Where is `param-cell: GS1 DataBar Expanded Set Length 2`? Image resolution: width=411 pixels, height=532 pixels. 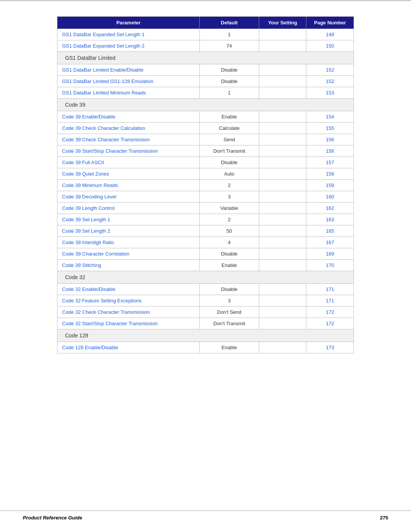 param-cell: GS1 DataBar Expanded Set Length 2 is located at coordinates (129, 46).